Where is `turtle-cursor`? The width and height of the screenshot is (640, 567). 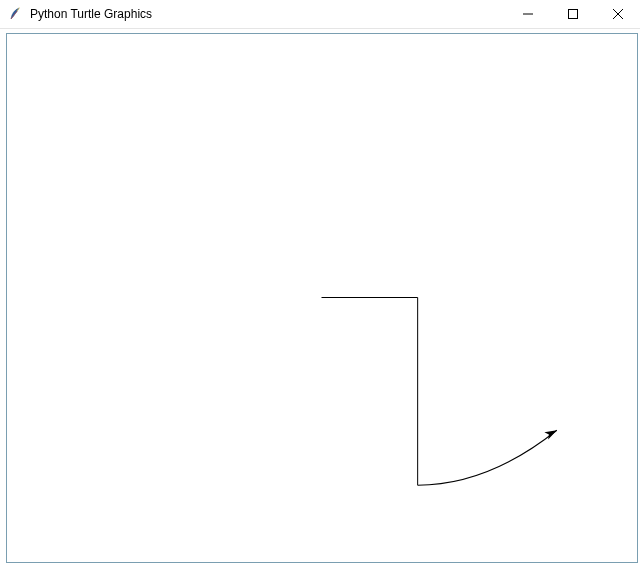 turtle-cursor is located at coordinates (551, 434).